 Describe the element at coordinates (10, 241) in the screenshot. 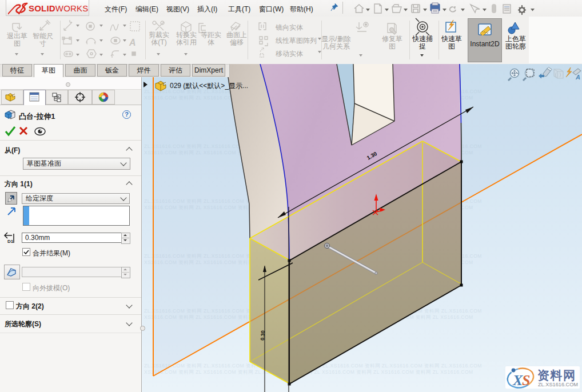

I see `svg-text: D1` at that location.